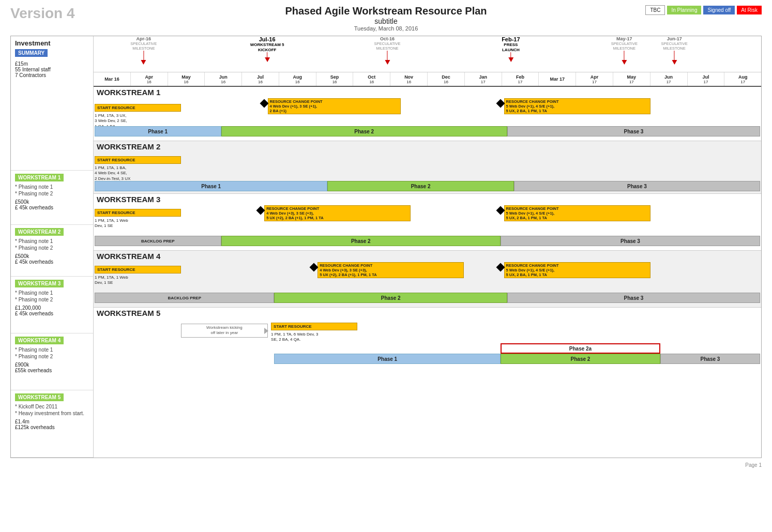 The height and width of the screenshot is (532, 772). I want to click on milestone-may17: May-17 SPECULATIVEMILESTONE, so click(625, 51).